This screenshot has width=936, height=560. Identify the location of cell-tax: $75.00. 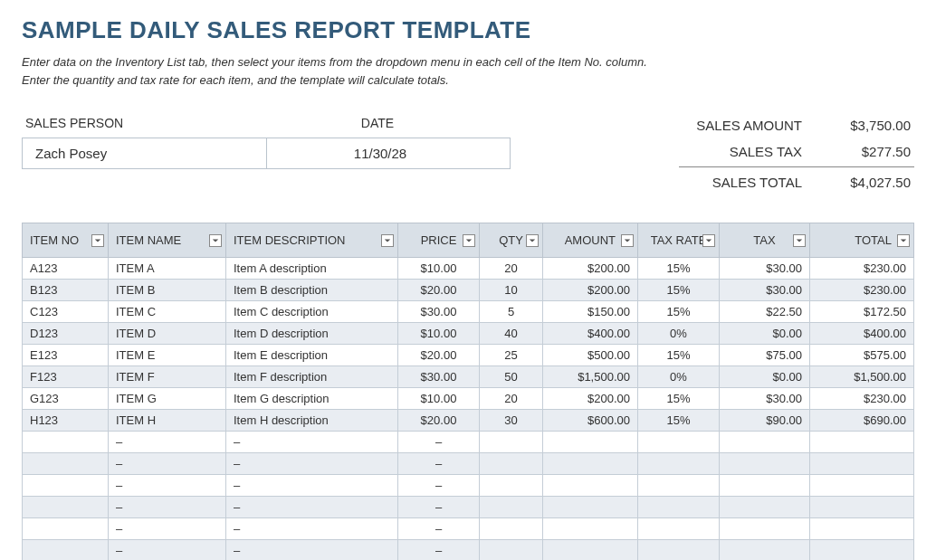
(765, 356).